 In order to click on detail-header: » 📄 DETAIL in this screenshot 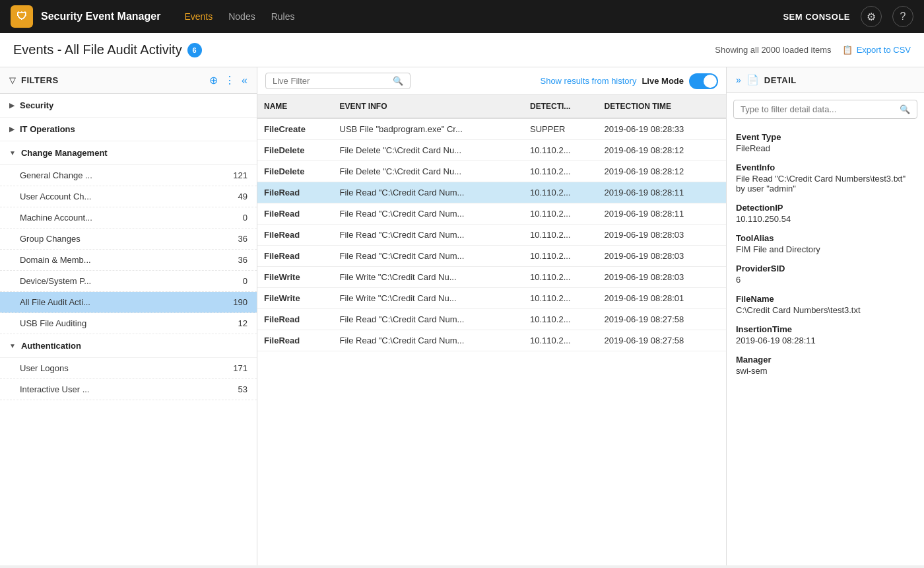, I will do `click(825, 81)`.